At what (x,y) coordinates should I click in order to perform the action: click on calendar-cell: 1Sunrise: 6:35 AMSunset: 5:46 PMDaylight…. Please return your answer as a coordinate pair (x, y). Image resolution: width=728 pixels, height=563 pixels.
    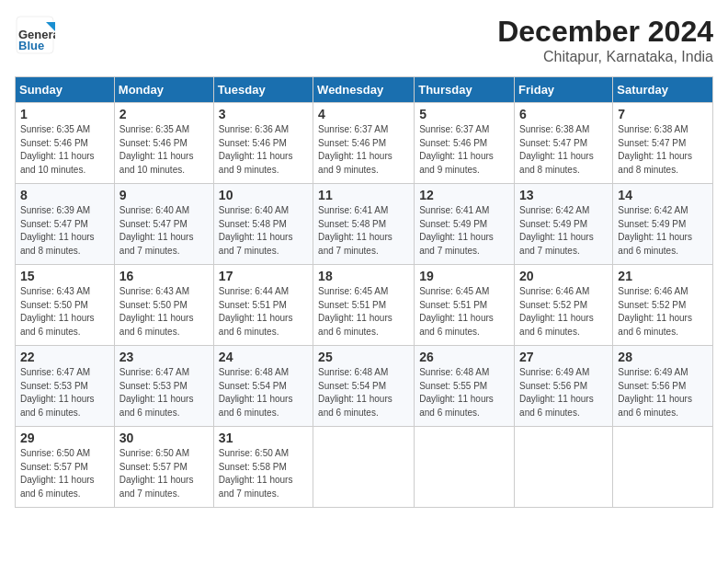
    Looking at the image, I should click on (65, 144).